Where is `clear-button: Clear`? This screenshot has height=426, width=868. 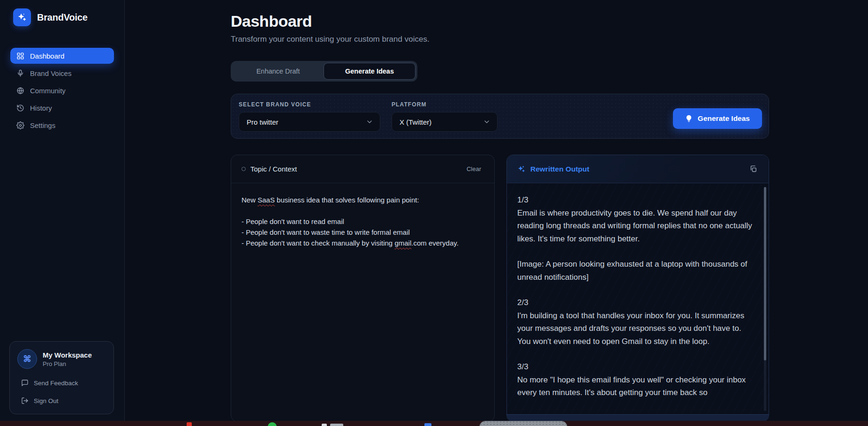 clear-button: Clear is located at coordinates (474, 169).